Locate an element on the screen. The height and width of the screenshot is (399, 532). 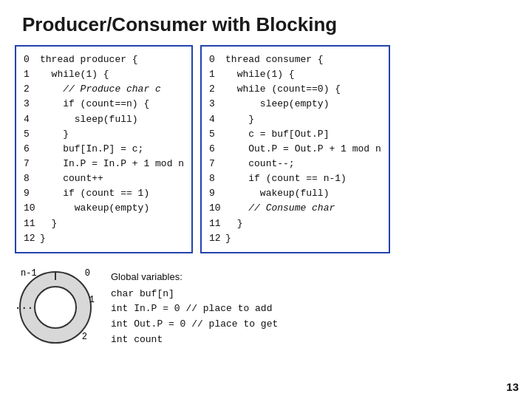
consumer-line-10: 10 // Consume char is located at coordinates (296, 208).